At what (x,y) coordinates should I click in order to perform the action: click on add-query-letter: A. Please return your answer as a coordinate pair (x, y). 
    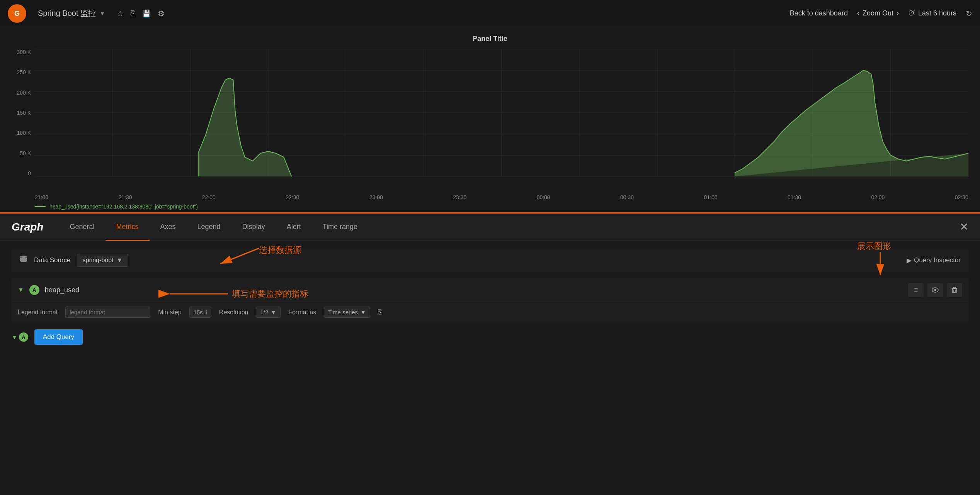
    Looking at the image, I should click on (24, 337).